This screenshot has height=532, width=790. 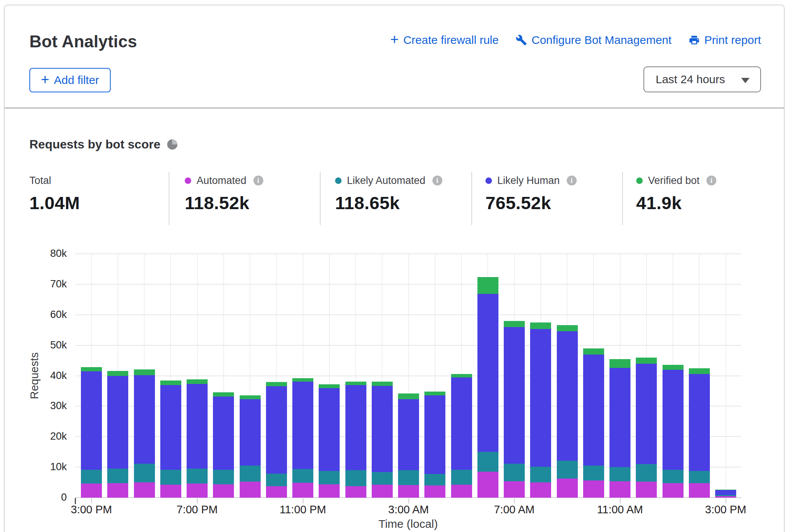 I want to click on configure-bot-management-link: Configure Bot Management, so click(x=594, y=40).